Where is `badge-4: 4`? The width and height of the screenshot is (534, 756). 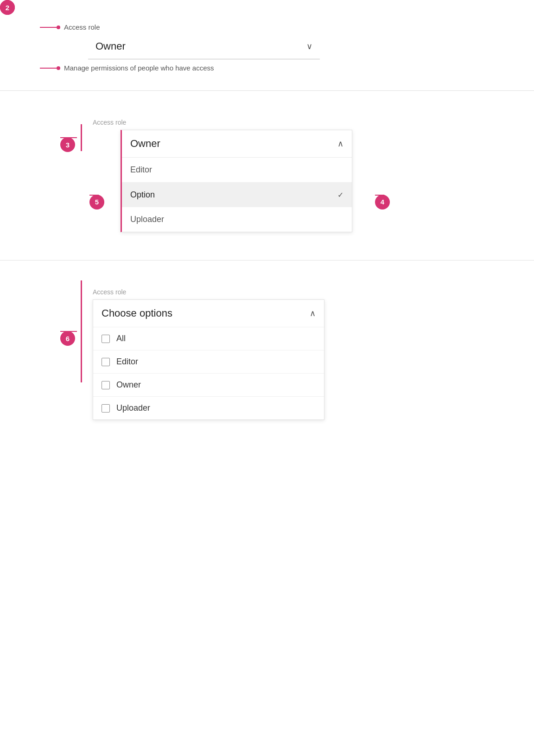 badge-4: 4 is located at coordinates (382, 202).